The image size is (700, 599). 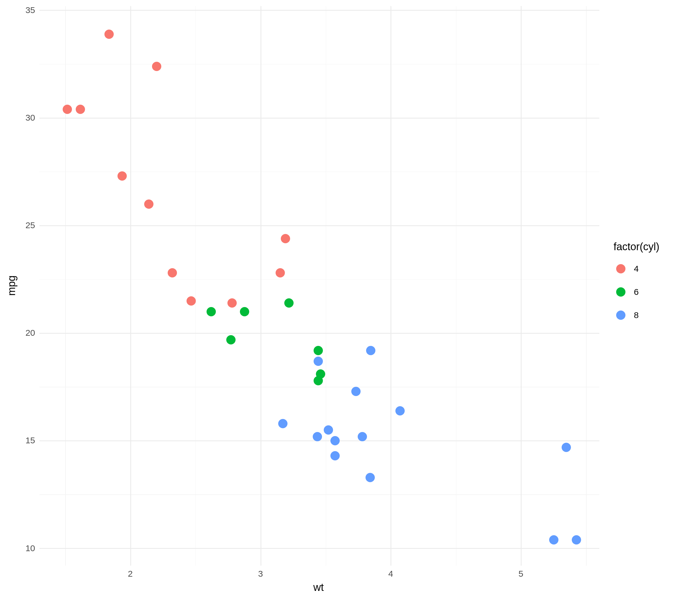 I want to click on x-tick-label: 4, so click(x=391, y=574).